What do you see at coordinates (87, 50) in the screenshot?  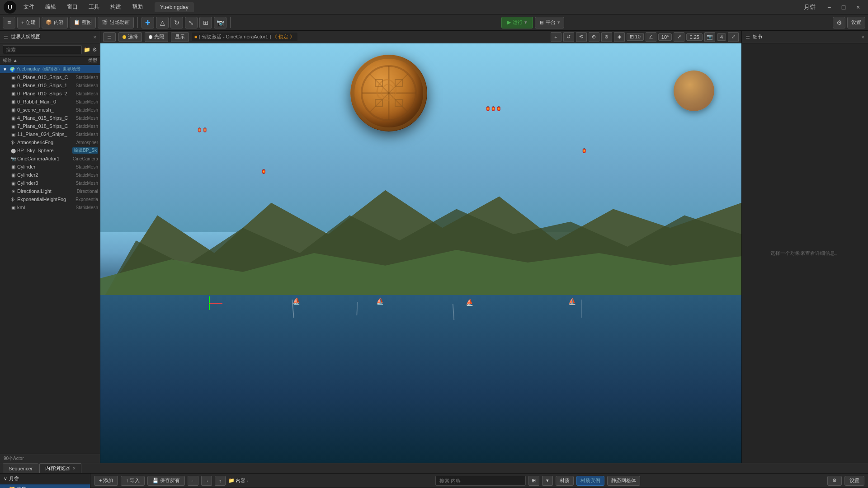 I see `outliner-add-folder-icon: 📁` at bounding box center [87, 50].